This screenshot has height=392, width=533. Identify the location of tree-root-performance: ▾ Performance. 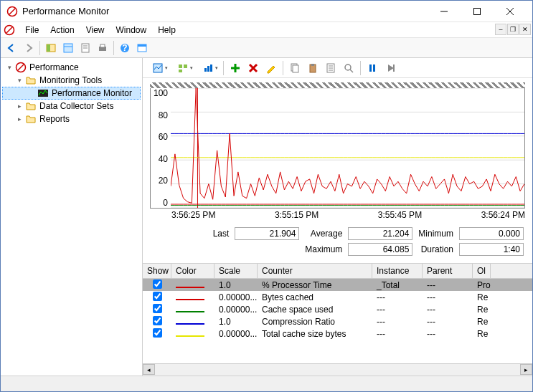
(72, 67).